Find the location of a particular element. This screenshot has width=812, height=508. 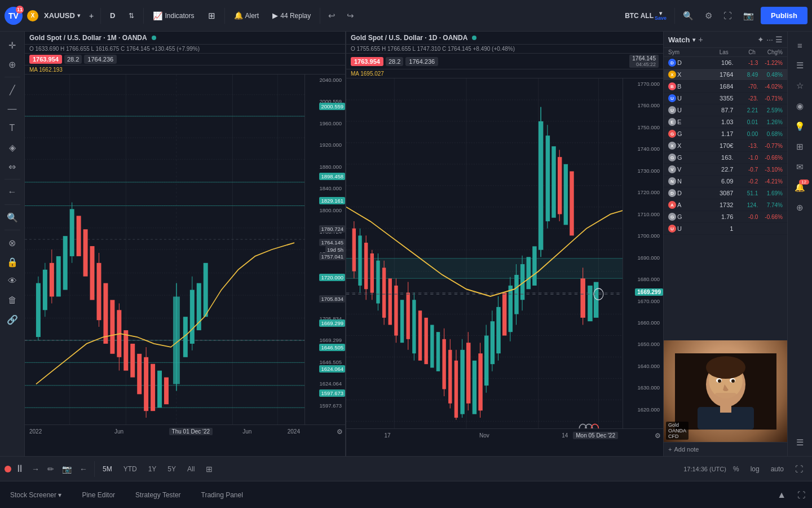

text-tool: T is located at coordinates (12, 128).